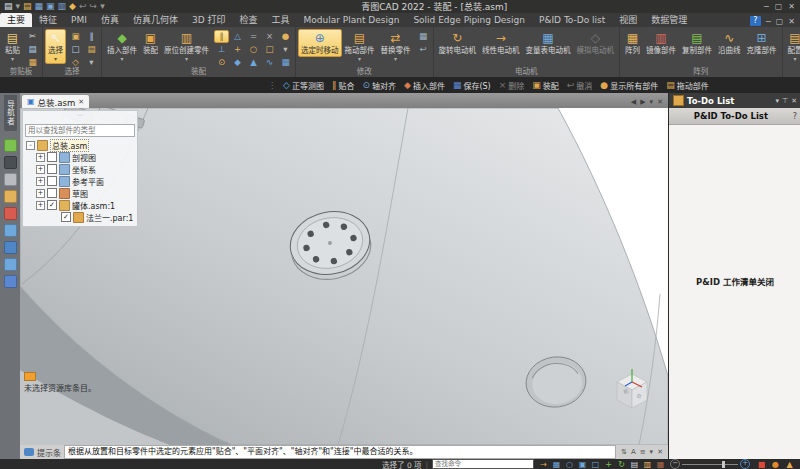 Image resolution: width=800 pixels, height=469 pixels. What do you see at coordinates (80, 169) in the screenshot?
I see `tree-row: + 坐标系` at bounding box center [80, 169].